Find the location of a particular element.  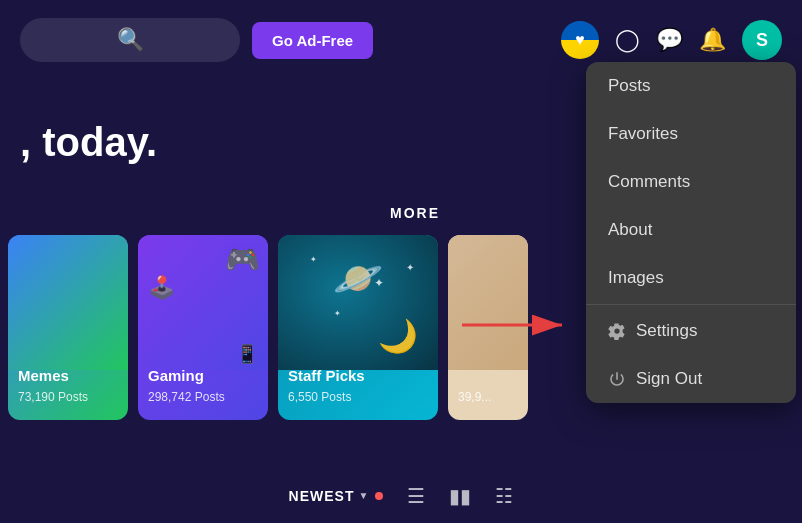

dropdown-item-images: Images is located at coordinates (691, 278).